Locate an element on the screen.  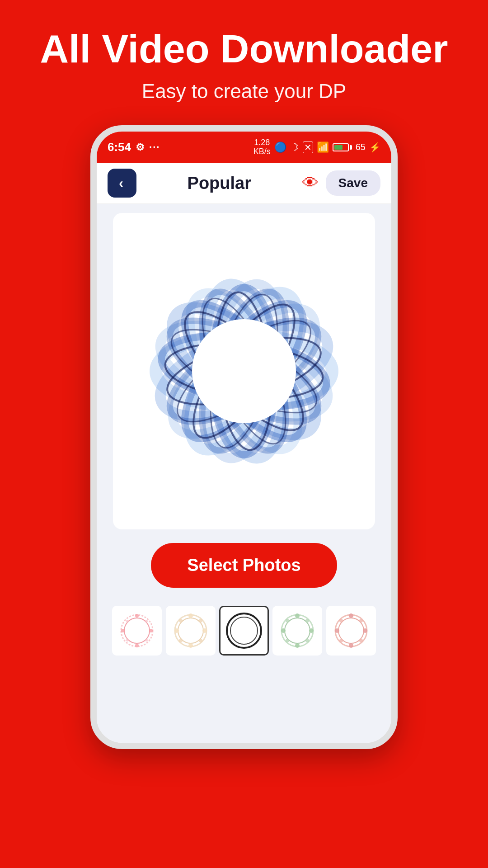
ring-visual is located at coordinates (244, 371).